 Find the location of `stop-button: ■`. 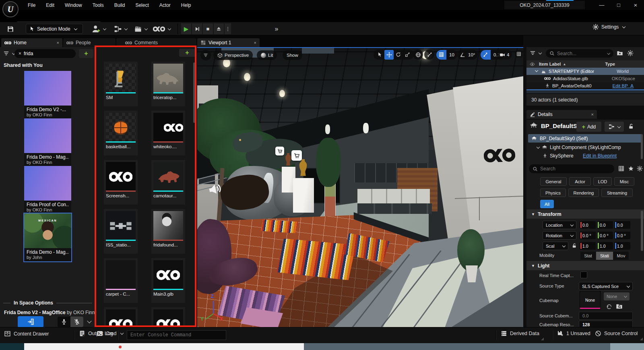

stop-button: ■ is located at coordinates (208, 29).